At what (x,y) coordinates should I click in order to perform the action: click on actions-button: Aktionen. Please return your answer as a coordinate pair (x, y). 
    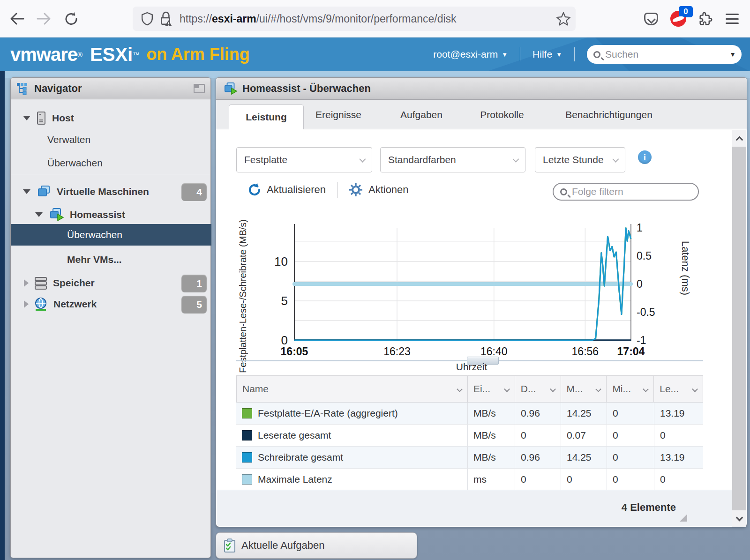
    Looking at the image, I should click on (389, 190).